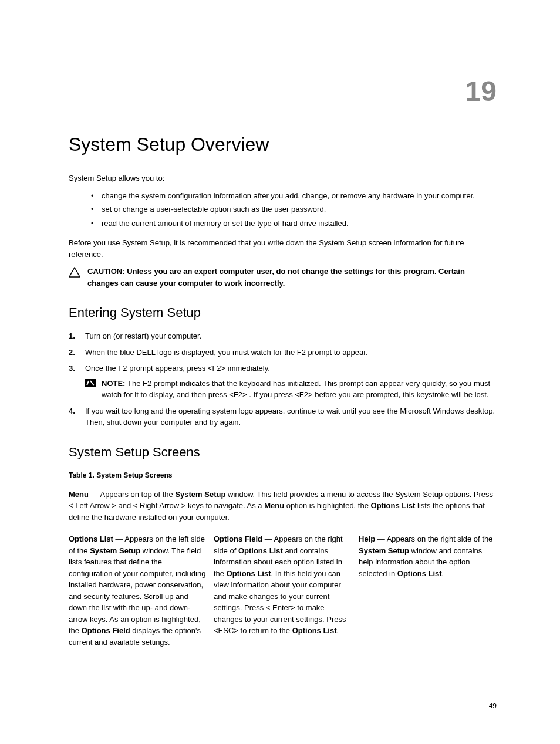 This screenshot has width=560, height=744. What do you see at coordinates (294, 196) in the screenshot?
I see `bullet-item: change the system configuration informat…` at bounding box center [294, 196].